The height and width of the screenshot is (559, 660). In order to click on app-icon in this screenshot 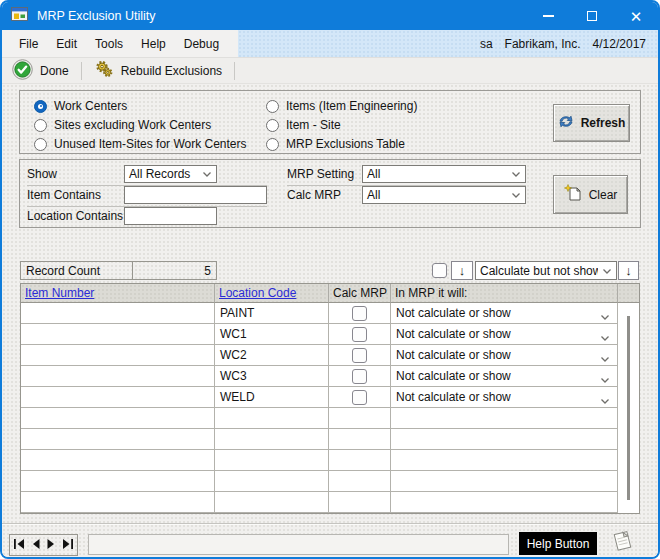, I will do `click(20, 16)`.